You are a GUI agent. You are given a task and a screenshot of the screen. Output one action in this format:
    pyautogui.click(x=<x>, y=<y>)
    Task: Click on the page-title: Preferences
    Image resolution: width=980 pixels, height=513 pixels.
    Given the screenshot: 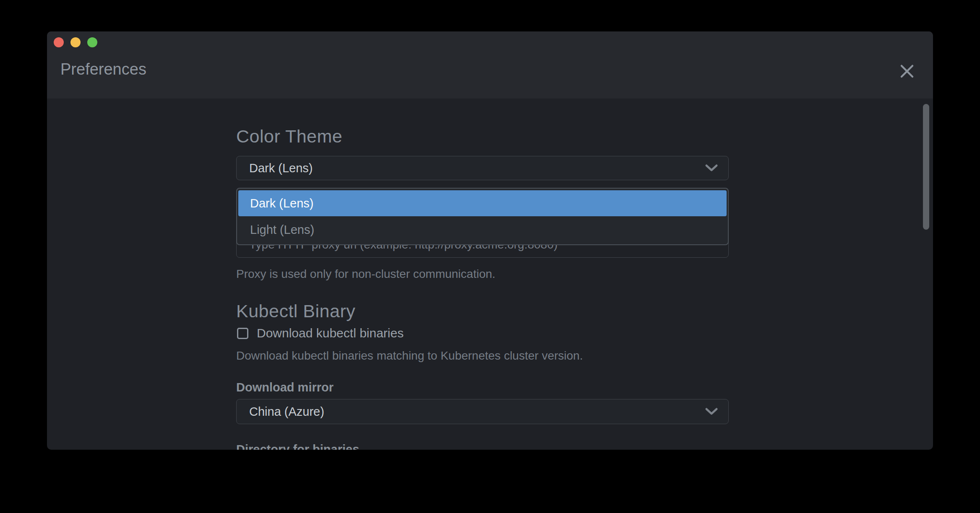 What is the action you would take?
    pyautogui.click(x=103, y=69)
    